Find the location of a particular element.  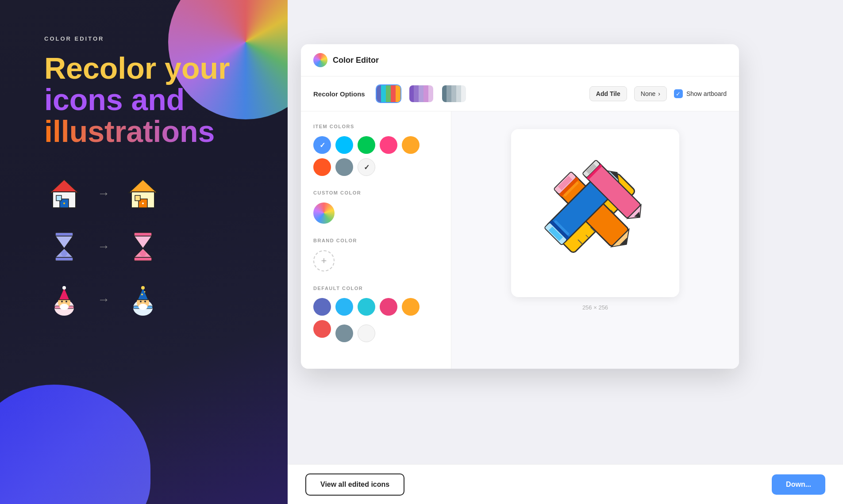

default-swatch-red is located at coordinates (322, 329).